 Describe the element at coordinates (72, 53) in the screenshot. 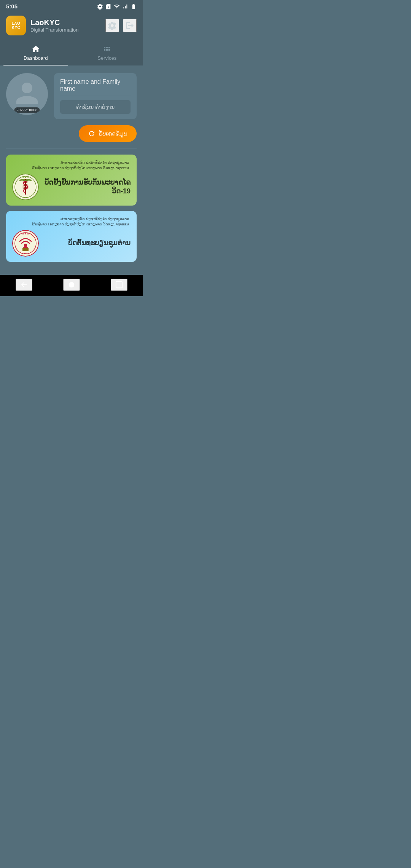

I see `tab-bar: Dashboard Services` at that location.